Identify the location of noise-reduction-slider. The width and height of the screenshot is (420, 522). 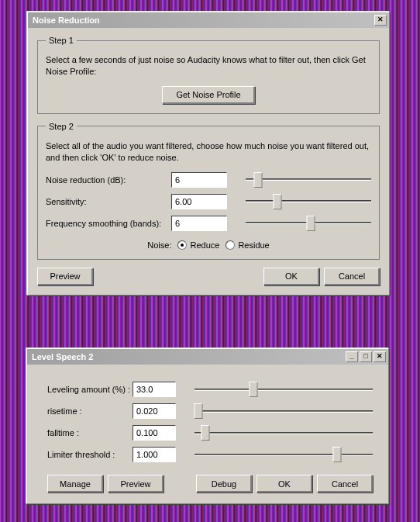
(308, 180).